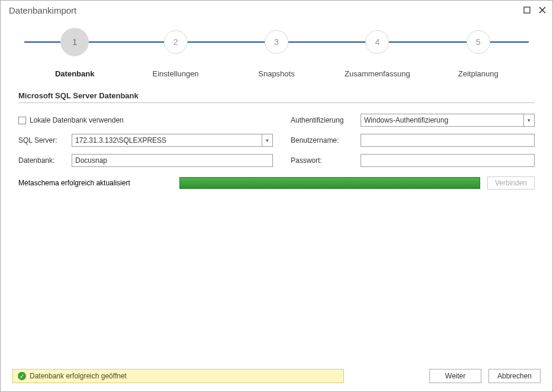 Image resolution: width=553 pixels, height=392 pixels. Describe the element at coordinates (75, 73) in the screenshot. I see `step-label-1: Datenbank` at that location.